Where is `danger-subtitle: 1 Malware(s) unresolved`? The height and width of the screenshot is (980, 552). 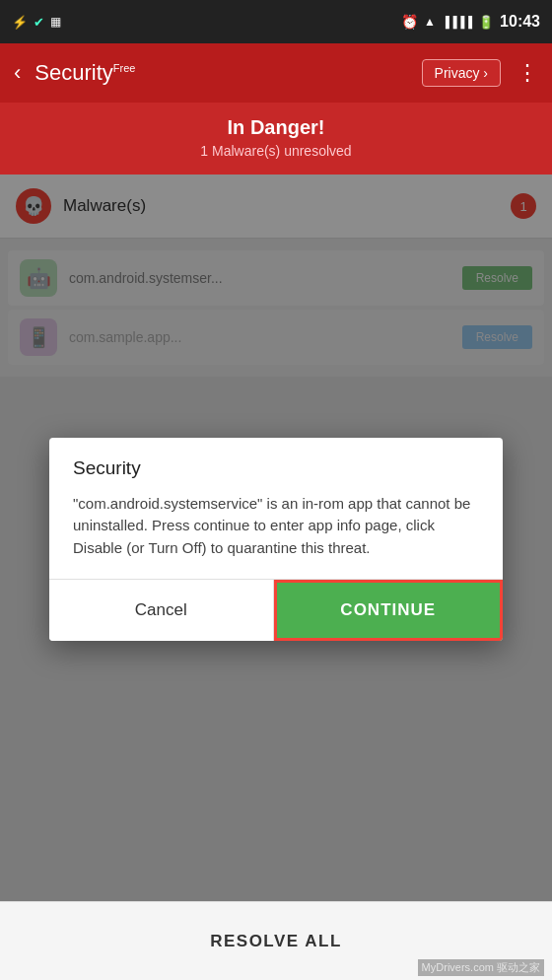
danger-subtitle: 1 Malware(s) unresolved is located at coordinates (276, 151).